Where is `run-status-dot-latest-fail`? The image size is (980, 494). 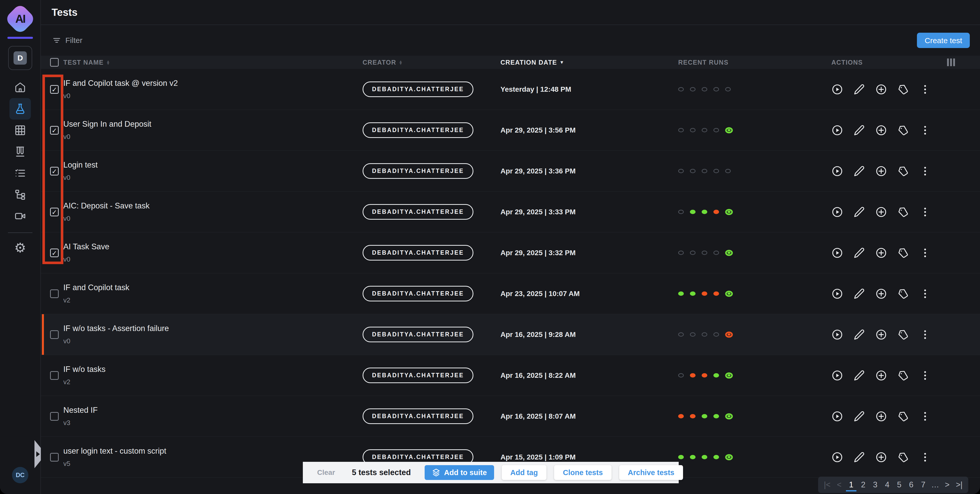 run-status-dot-latest-fail is located at coordinates (729, 335).